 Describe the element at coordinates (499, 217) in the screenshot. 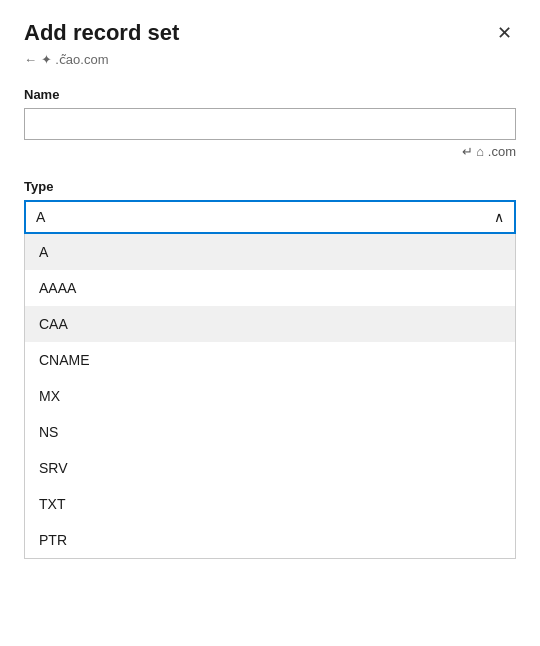

I see `chevron-up-icon: ∧` at that location.